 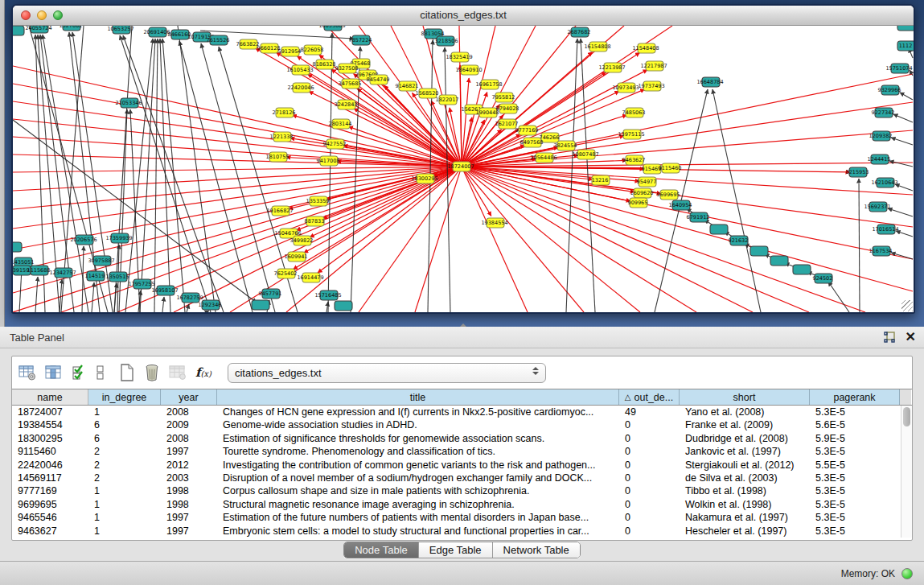 What do you see at coordinates (278, 157) in the screenshot?
I see `graph-node: 1810755` at bounding box center [278, 157].